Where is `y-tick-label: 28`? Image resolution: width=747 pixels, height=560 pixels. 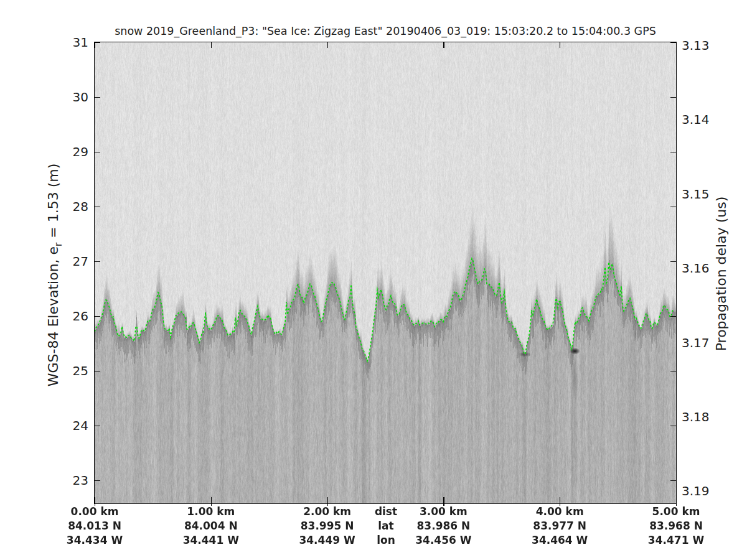 y-tick-label: 28 is located at coordinates (70, 207).